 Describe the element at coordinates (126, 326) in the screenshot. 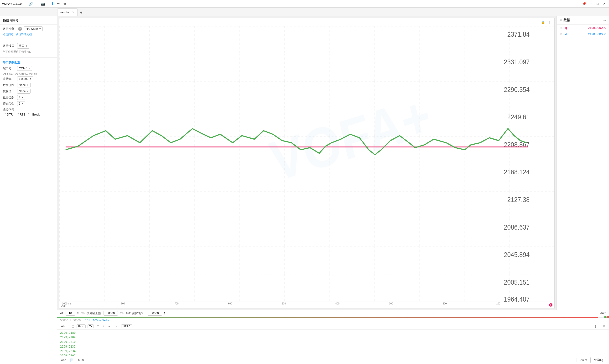

I see `encoding-button: UTF-8` at that location.